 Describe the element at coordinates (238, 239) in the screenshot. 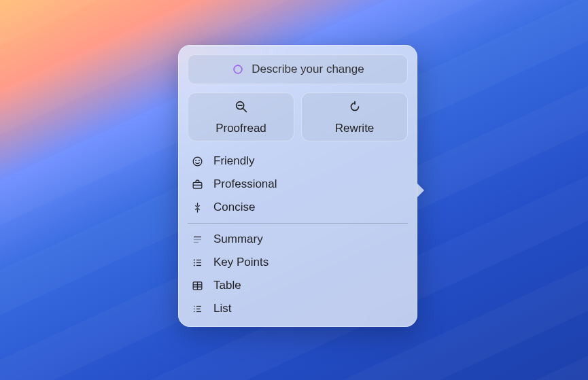

I see `format-summary-label: Summary` at that location.